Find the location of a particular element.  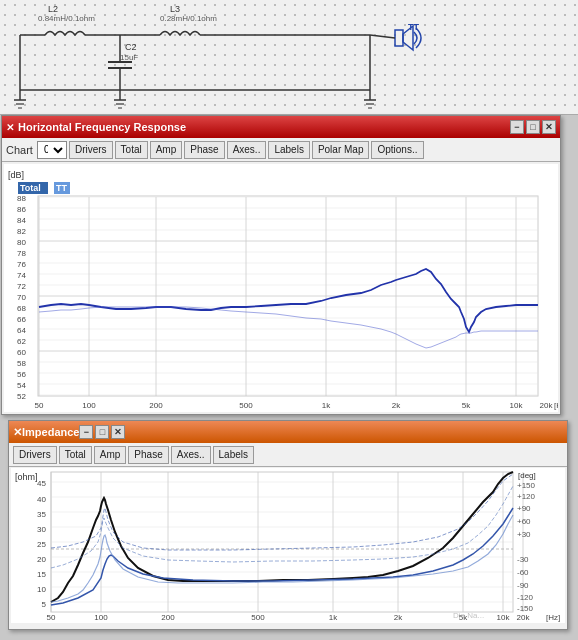

chart-label: Chart is located at coordinates (20, 150).